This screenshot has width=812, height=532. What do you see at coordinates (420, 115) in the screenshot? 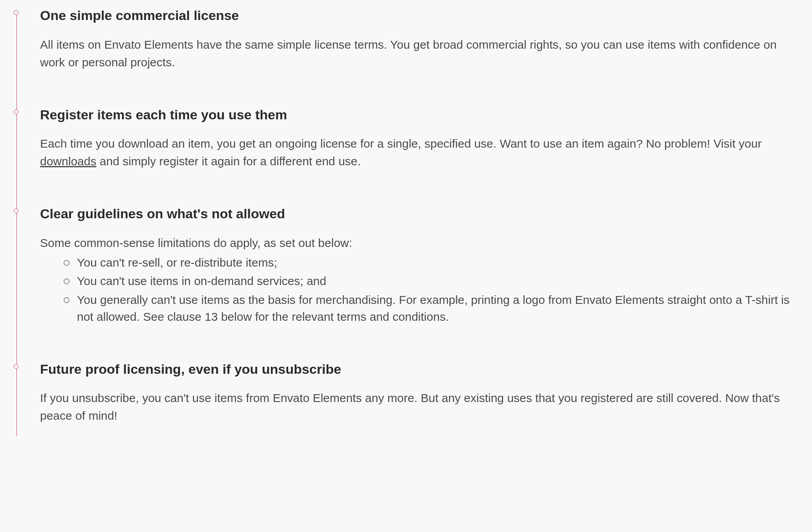
I see `section-heading: Register items each time you use them` at bounding box center [420, 115].